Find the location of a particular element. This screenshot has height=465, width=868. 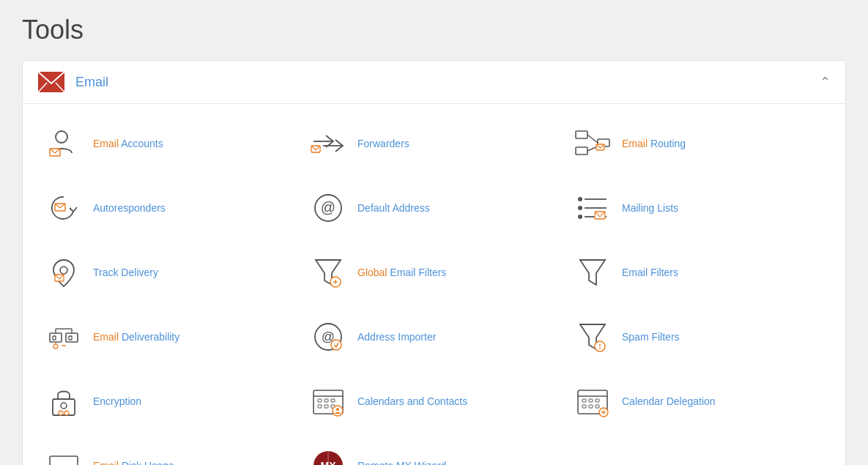

email-disk-usage-icon is located at coordinates (64, 455).